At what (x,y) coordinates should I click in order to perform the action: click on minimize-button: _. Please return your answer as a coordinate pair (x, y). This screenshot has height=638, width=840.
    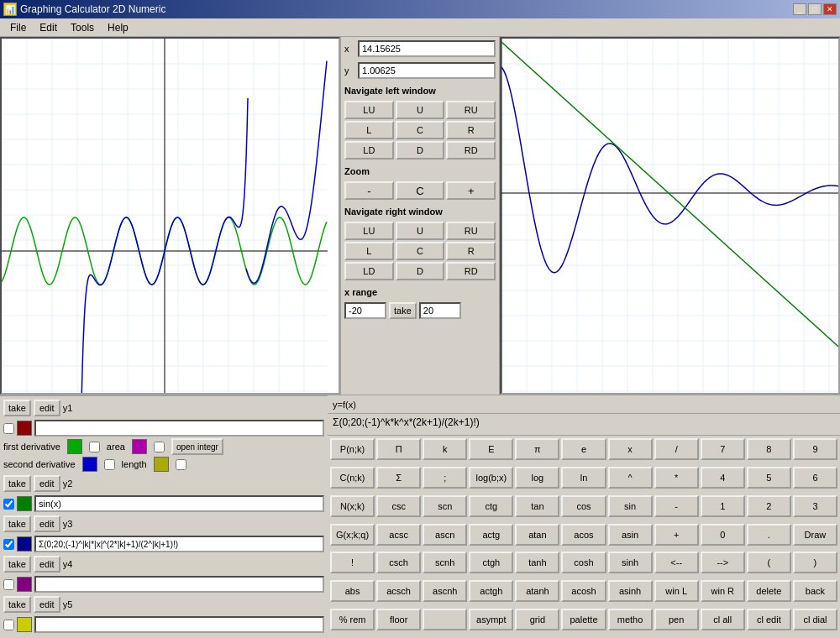
    Looking at the image, I should click on (800, 9).